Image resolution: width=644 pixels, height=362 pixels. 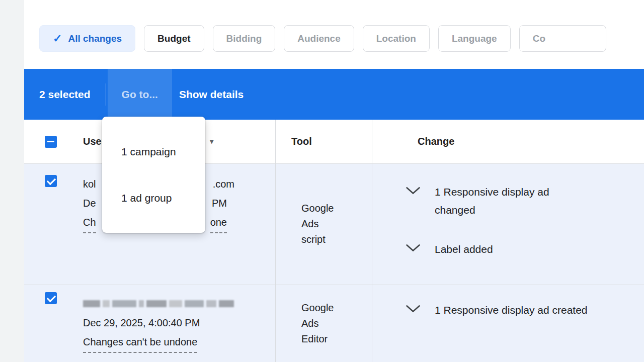 I want to click on tool-name: Google Ads Editor, so click(x=321, y=324).